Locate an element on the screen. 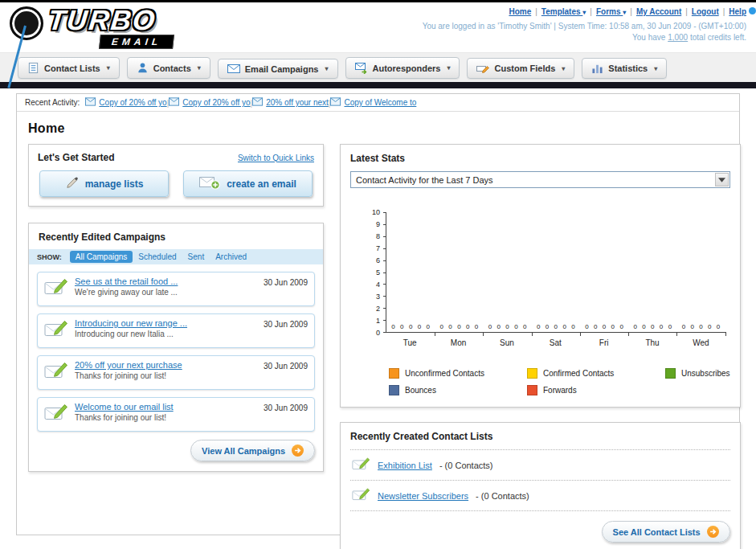 This screenshot has width=756, height=549. app-logo: TURBO EMAIL is located at coordinates (120, 27).